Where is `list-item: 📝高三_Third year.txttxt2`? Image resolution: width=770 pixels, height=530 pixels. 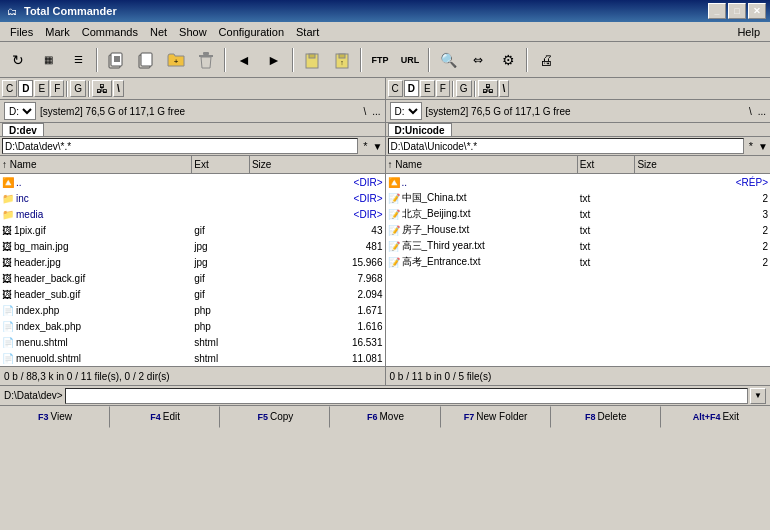 list-item: 📝高三_Third year.txttxt2 is located at coordinates (578, 246).